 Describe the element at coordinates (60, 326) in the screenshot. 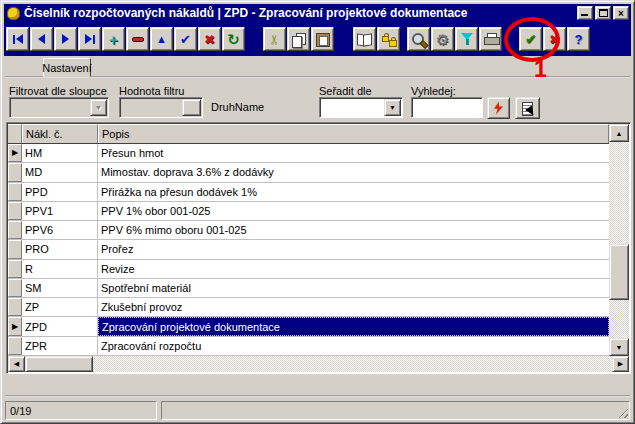

I see `cell-code: ZPD` at that location.